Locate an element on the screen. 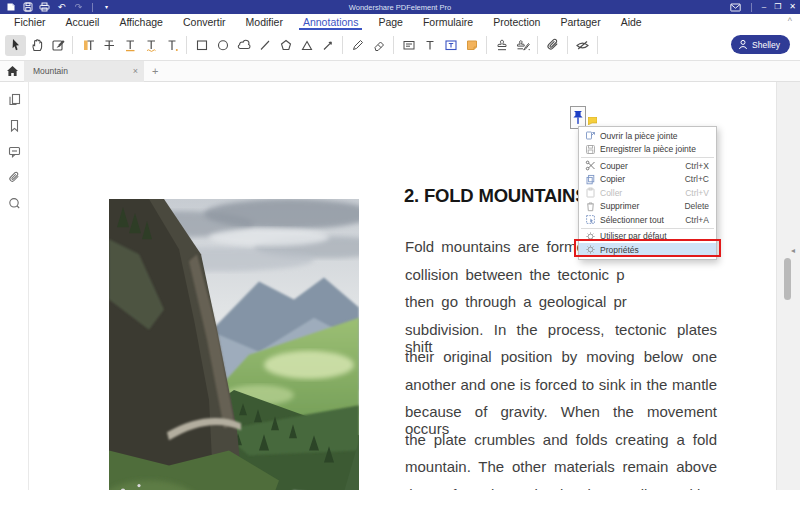  menu-partager: Partager is located at coordinates (580, 22).